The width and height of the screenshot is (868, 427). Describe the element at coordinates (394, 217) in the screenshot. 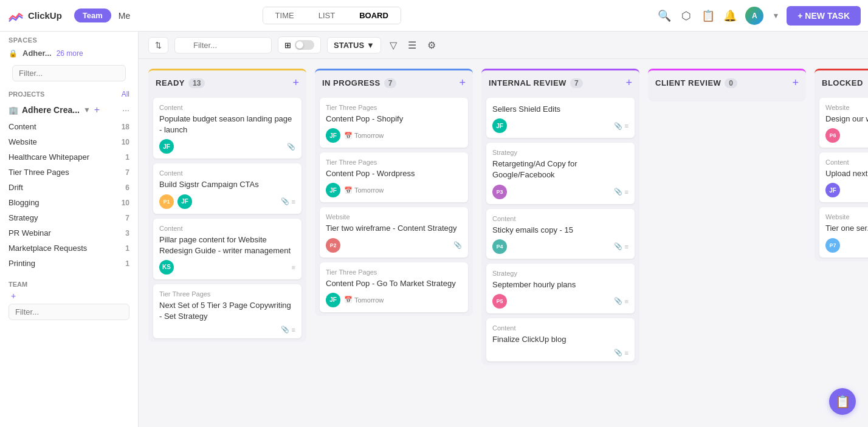

I see `card-category: Website` at that location.